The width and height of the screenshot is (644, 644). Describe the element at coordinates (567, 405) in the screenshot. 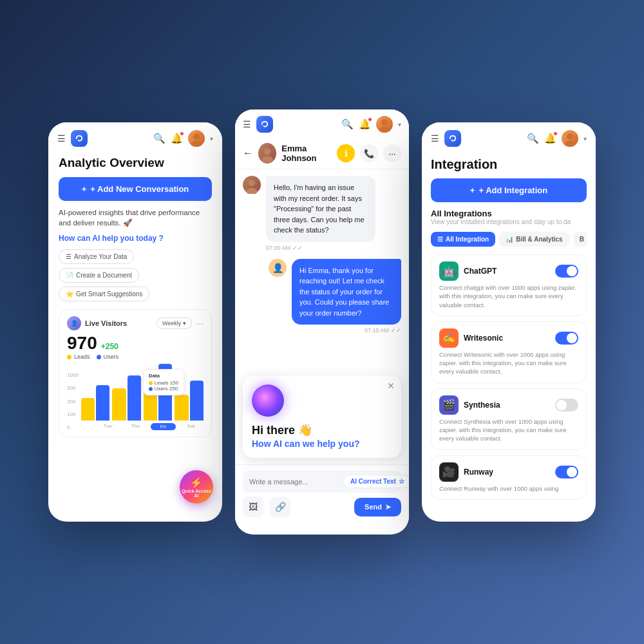

I see `synthesia-toggle` at that location.